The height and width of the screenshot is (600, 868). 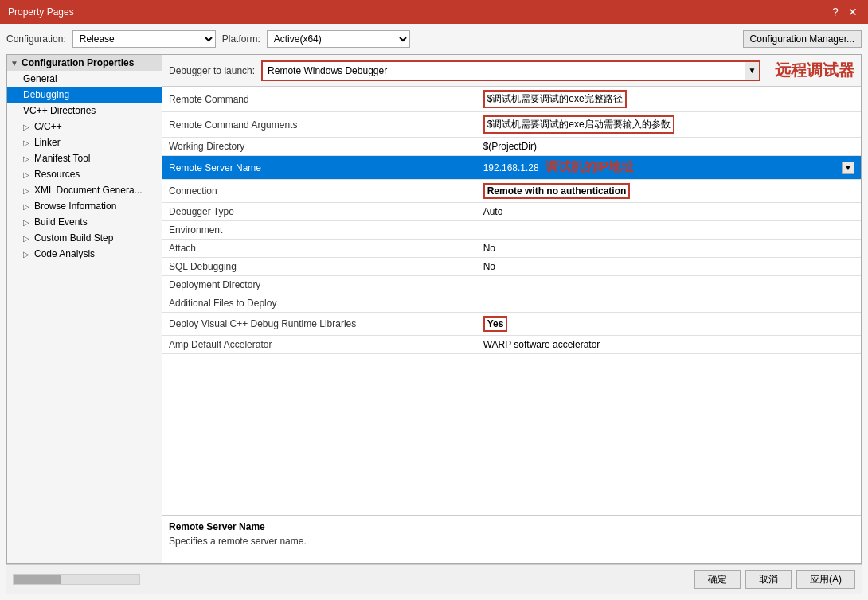 I want to click on prop-name: Remote Command, so click(x=320, y=99).